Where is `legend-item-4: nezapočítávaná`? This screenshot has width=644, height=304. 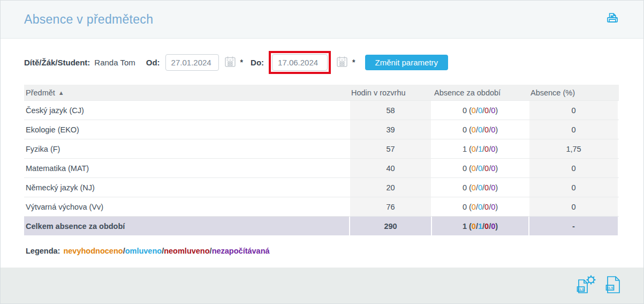
legend-item-4: nezapočítávaná is located at coordinates (241, 251).